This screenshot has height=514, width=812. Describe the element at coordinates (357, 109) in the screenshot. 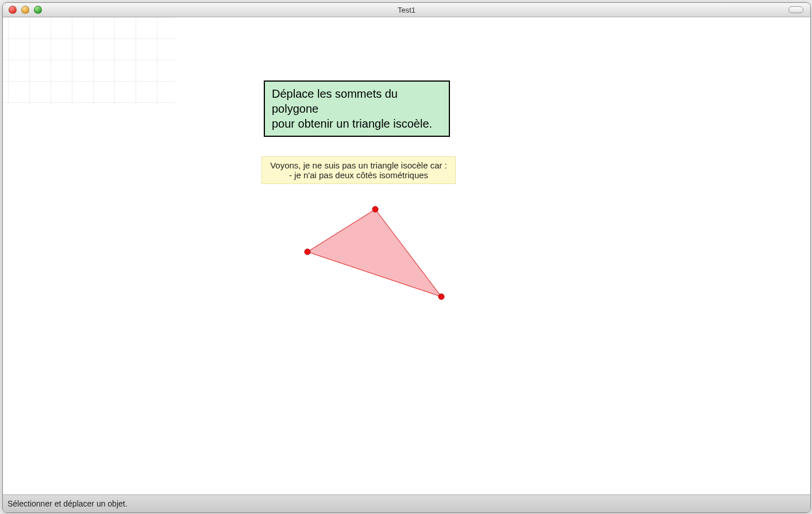

I see `instruction-box: Déplace les sommets du polygone pour obt…` at that location.